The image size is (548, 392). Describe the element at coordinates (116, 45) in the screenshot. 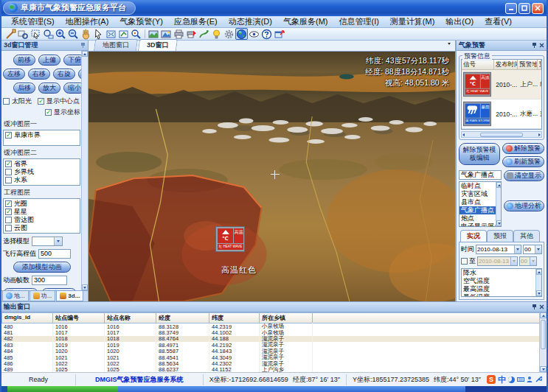

I see `tab-map-window: 地图窗口` at that location.